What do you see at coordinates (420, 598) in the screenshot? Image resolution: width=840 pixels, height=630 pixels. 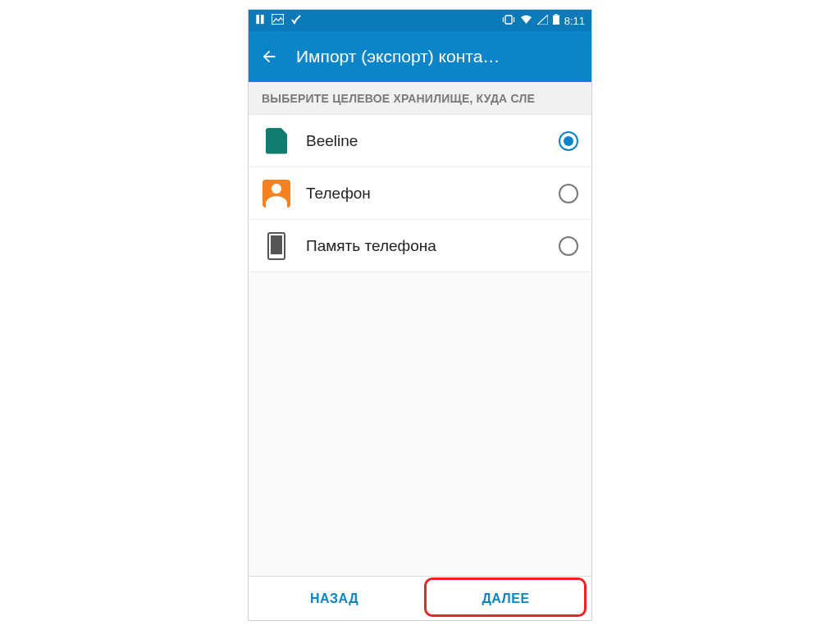 I see `button-bar: НАЗАД ДАЛЕЕ` at bounding box center [420, 598].